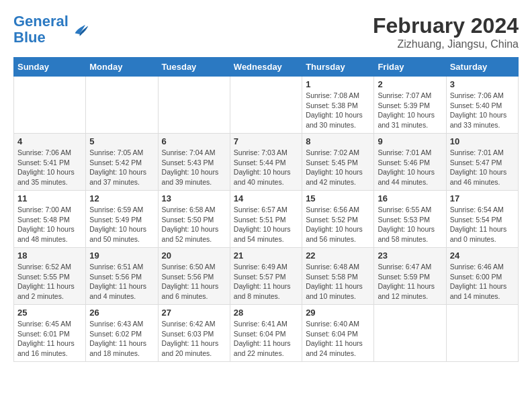 The width and height of the screenshot is (532, 411). What do you see at coordinates (410, 199) in the screenshot?
I see `day-number: 16` at bounding box center [410, 199].